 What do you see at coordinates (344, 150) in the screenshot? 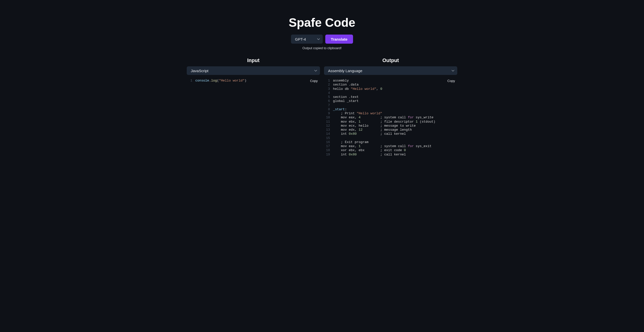
I see `code-token: xor ebx` at bounding box center [344, 150].